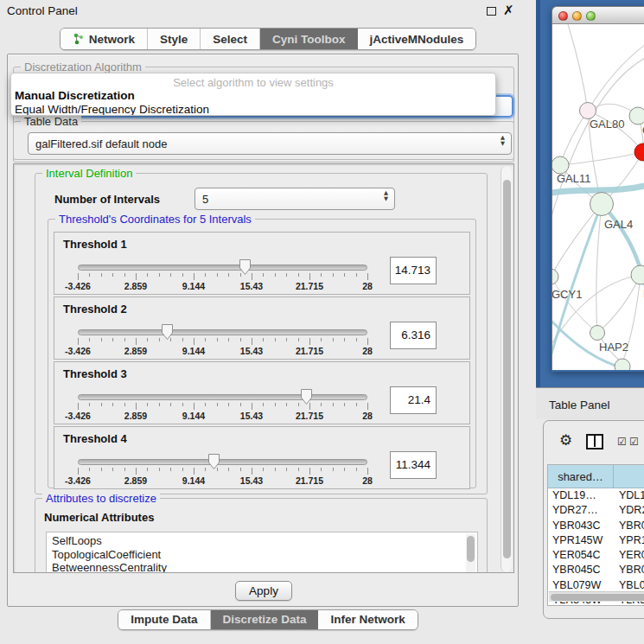  I want to click on popup-option-manual-discretization: Manual Discretization, so click(253, 96).